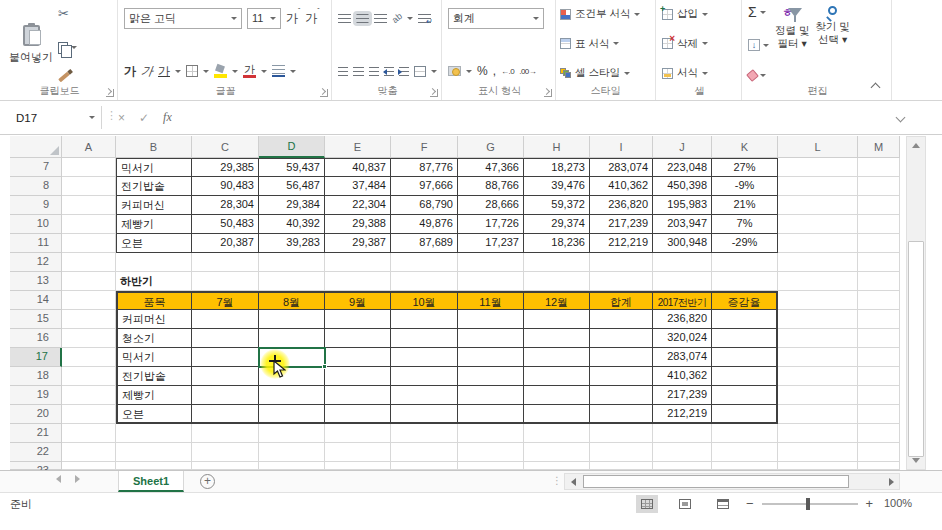  Describe the element at coordinates (879, 396) in the screenshot. I see `cell-M19` at that location.